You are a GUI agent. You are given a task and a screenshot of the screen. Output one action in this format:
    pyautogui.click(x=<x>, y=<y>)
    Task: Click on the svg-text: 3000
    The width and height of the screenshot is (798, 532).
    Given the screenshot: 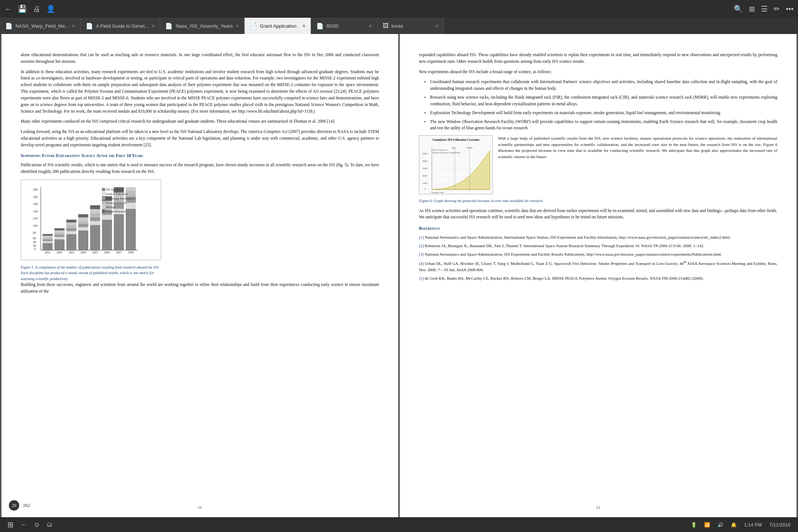 What is the action you would take?
    pyautogui.click(x=425, y=168)
    